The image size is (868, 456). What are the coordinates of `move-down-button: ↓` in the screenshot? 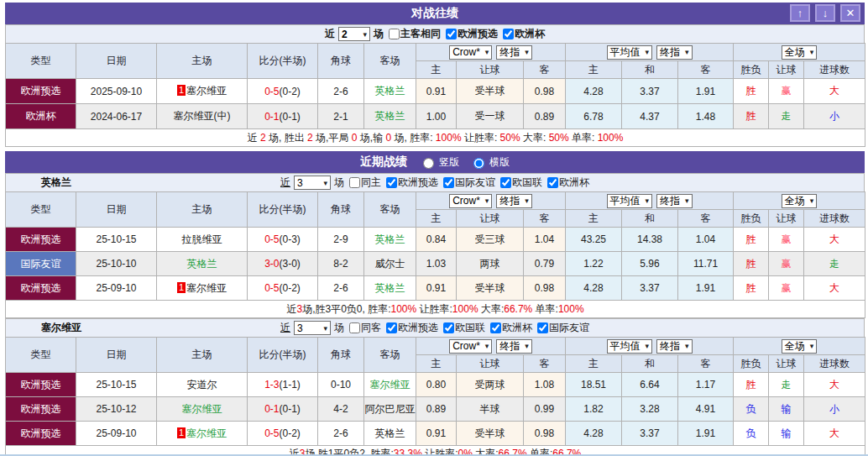 It's located at (825, 13).